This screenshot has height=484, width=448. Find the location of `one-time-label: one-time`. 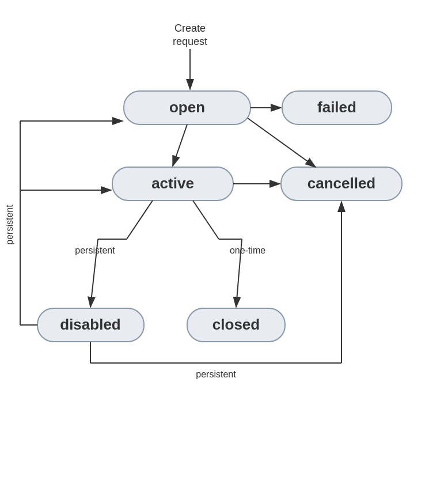

one-time-label: one-time is located at coordinates (248, 250).